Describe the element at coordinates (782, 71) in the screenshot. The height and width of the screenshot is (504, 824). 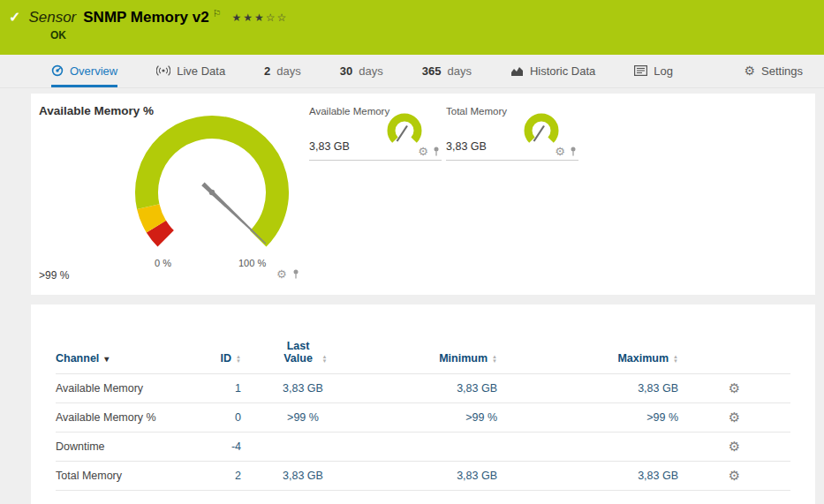
I see `tab-settings-label: Settings` at that location.